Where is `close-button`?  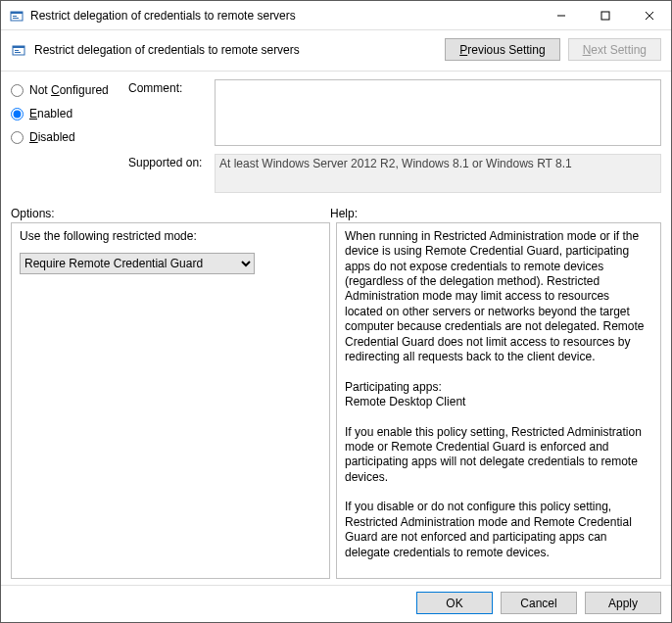 close-button is located at coordinates (648, 16).